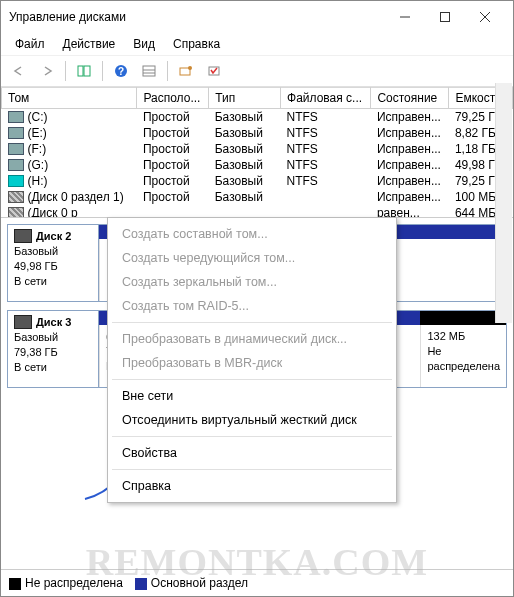 This screenshot has height=597, width=514. I want to click on volume-name: (G:), so click(38, 165).